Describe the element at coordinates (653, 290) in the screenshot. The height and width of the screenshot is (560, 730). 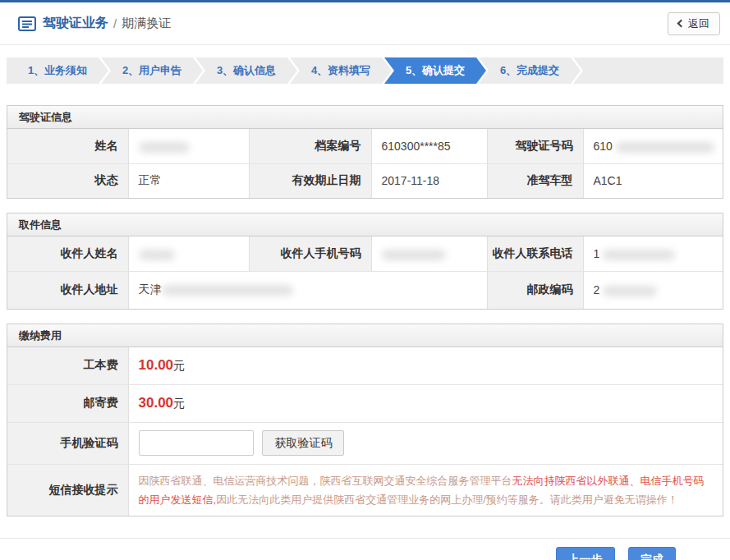
I see `postal-code-value: 2` at that location.